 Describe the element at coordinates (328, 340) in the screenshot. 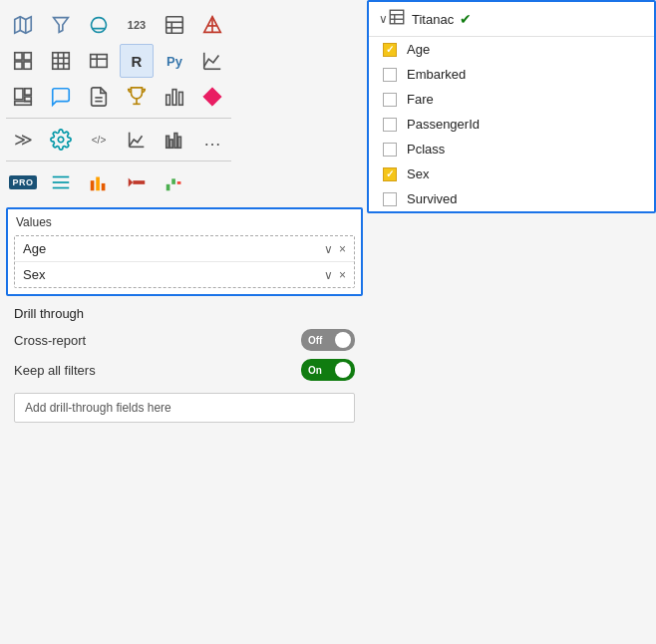

I see `cross-report-toggle: Off` at that location.